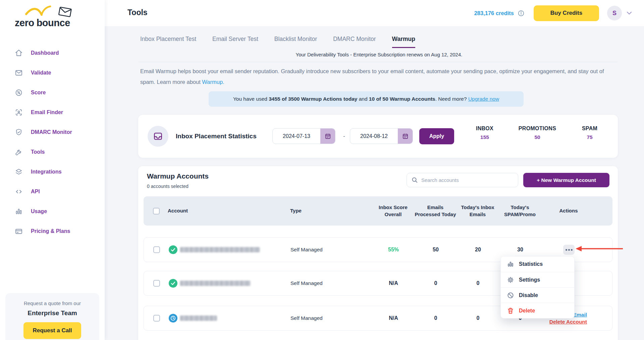 The width and height of the screenshot is (644, 340). What do you see at coordinates (521, 13) in the screenshot?
I see `info-icon` at bounding box center [521, 13].